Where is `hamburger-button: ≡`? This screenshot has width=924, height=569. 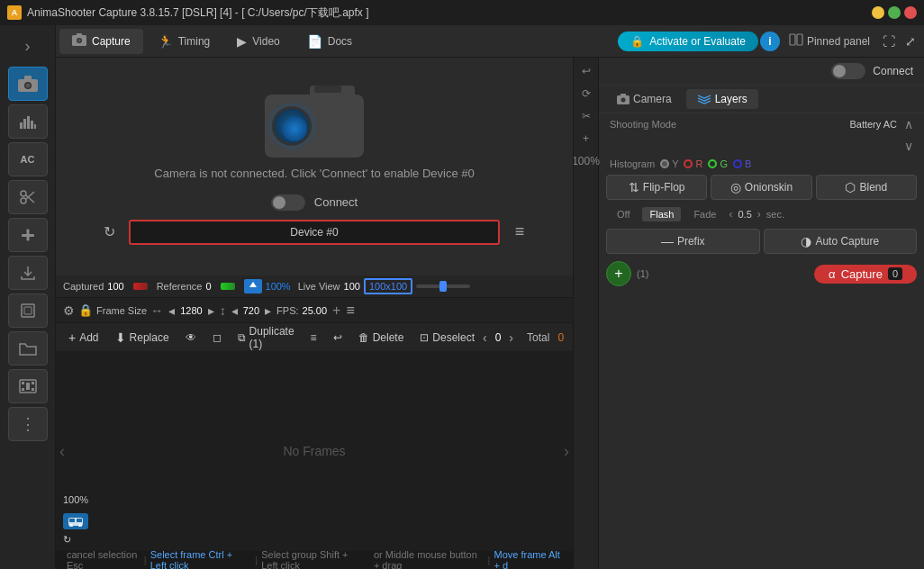
hamburger-button: ≡ is located at coordinates (349, 311).